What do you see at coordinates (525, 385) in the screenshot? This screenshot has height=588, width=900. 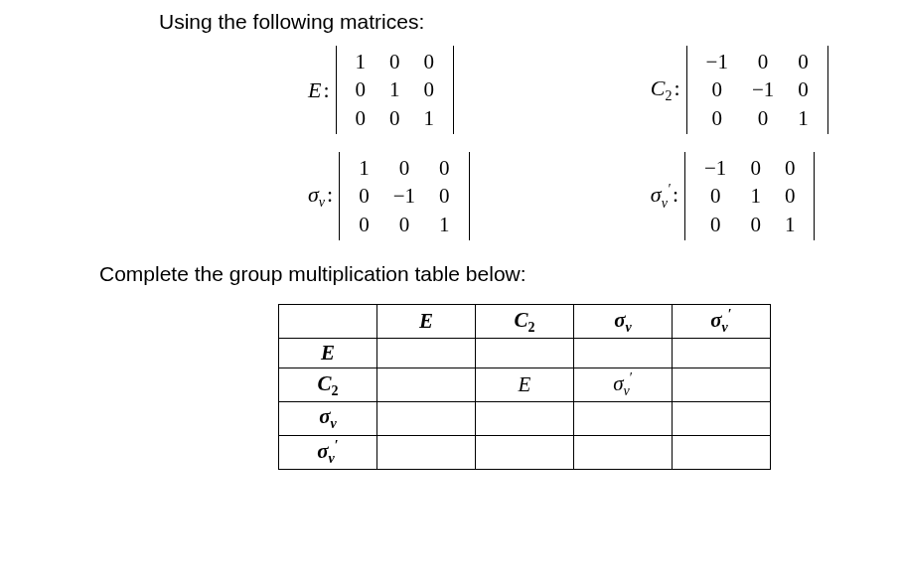 I see `cell-C2-C2: E` at bounding box center [525, 385].